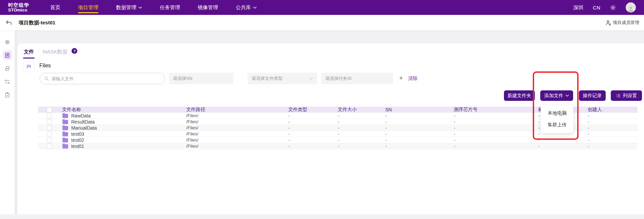 The image size is (644, 219). I want to click on member-person-icon, so click(608, 23).